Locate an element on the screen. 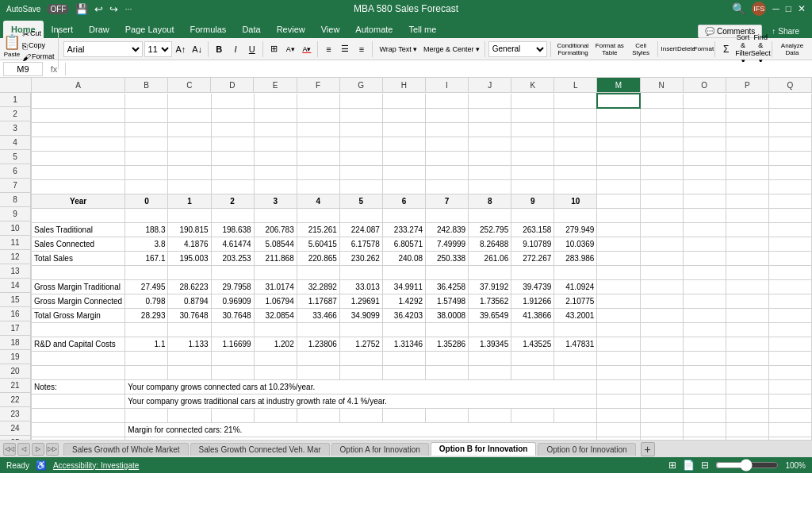  view-page-break-icon: ⊟ is located at coordinates (705, 465).